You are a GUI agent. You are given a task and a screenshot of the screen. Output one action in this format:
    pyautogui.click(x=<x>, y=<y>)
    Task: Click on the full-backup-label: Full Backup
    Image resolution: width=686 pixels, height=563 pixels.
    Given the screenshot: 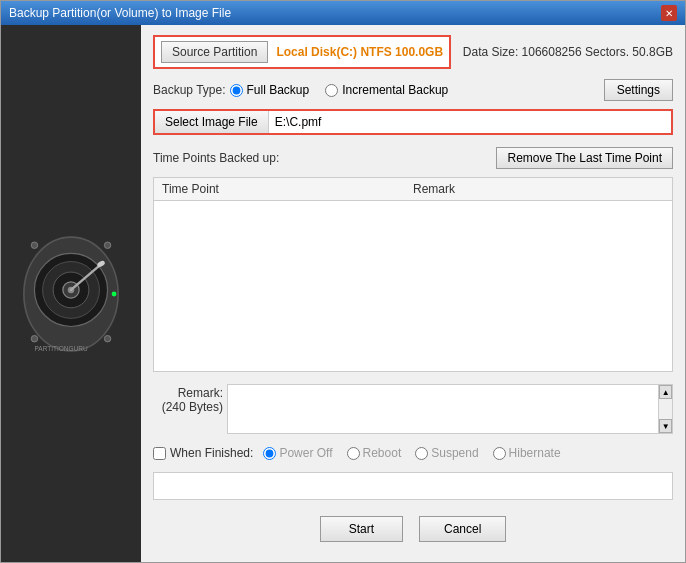 What is the action you would take?
    pyautogui.click(x=278, y=90)
    